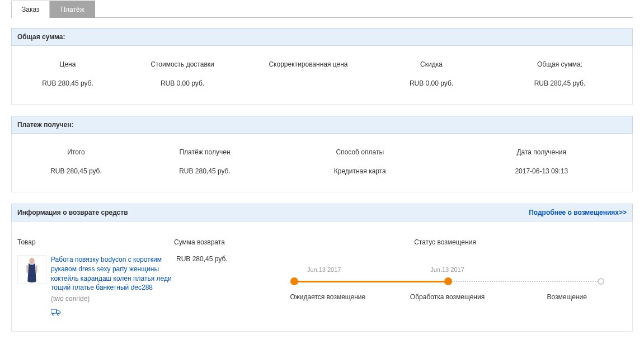 This screenshot has height=349, width=644. I want to click on product-cell: Работа повязку bodycon с коротким рукаво…, so click(96, 286).